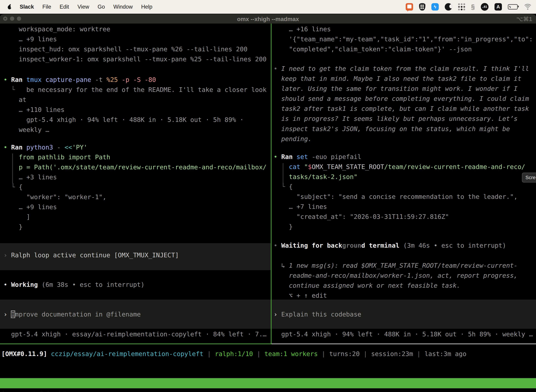 This screenshot has width=536, height=392. I want to click on apple-menu, so click(10, 7).